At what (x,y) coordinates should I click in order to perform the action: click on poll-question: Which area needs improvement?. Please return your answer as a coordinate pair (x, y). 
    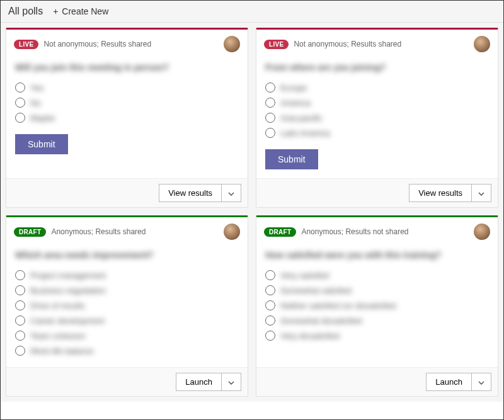
    Looking at the image, I should click on (127, 255).